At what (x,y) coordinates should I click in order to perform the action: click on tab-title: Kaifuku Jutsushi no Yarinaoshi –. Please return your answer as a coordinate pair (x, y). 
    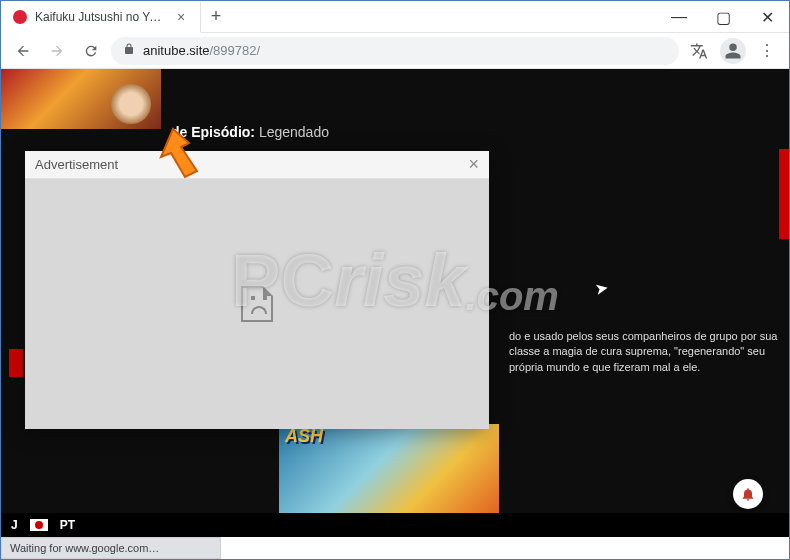
    Looking at the image, I should click on (100, 17).